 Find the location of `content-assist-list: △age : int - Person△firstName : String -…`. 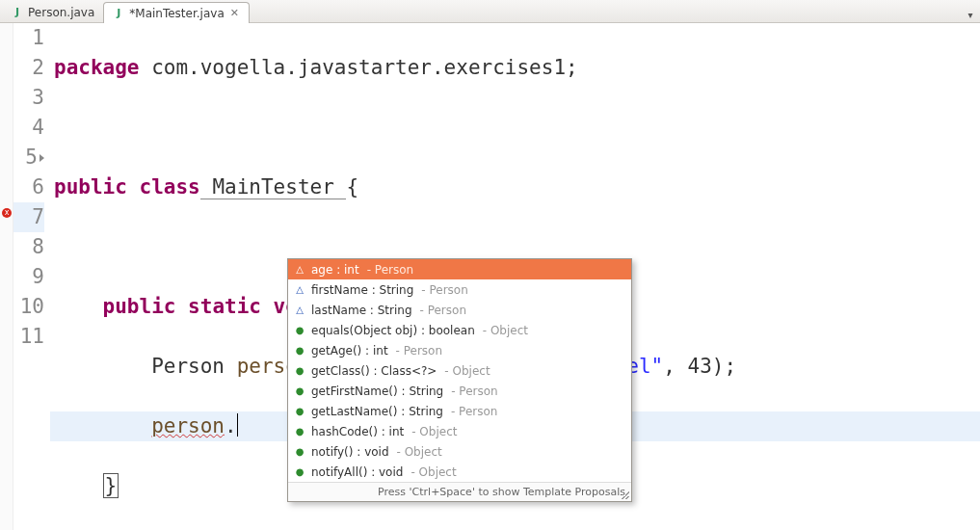

content-assist-list: △age : int - Person△firstName : String -… is located at coordinates (460, 370).